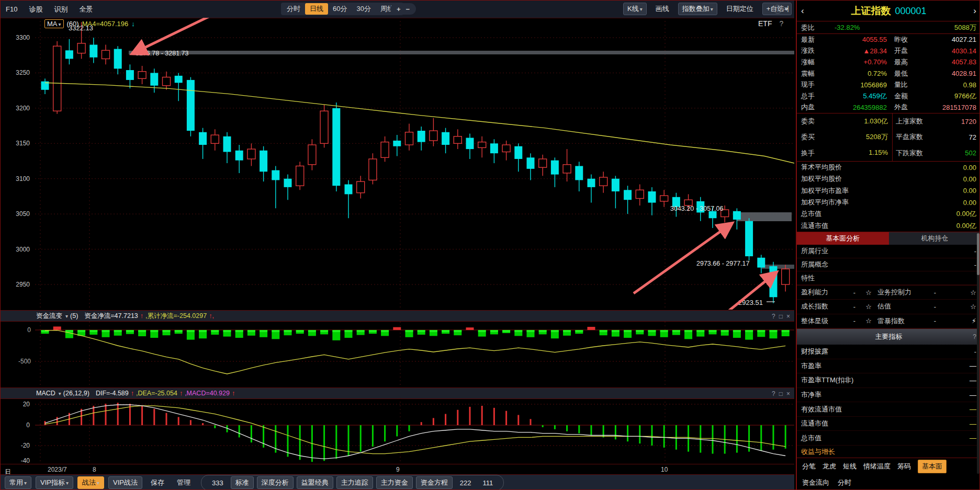  What do you see at coordinates (184, 483) in the screenshot?
I see `bottom-action-管理: 管理` at bounding box center [184, 483].